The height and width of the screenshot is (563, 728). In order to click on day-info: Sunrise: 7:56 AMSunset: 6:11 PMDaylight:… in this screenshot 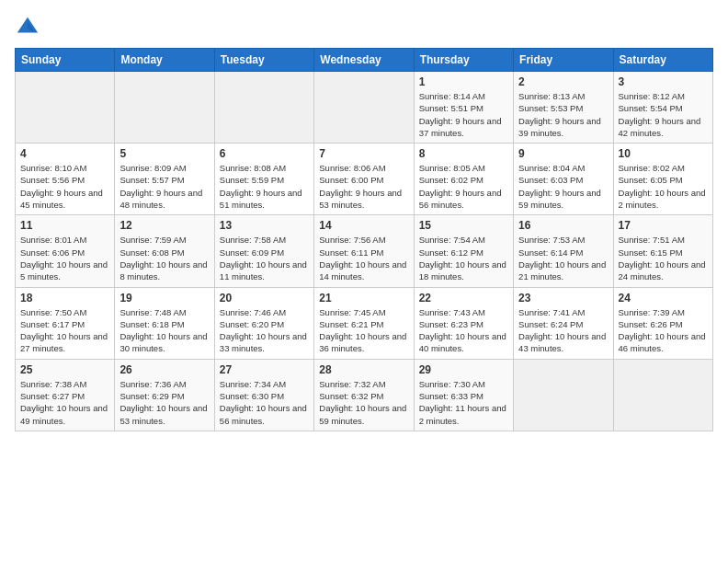, I will do `click(364, 258)`.